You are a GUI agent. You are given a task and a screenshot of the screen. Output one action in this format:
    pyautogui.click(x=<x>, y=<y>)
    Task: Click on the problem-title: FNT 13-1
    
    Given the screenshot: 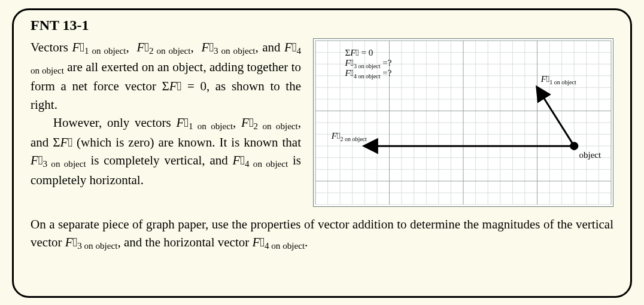 What is the action you would take?
    pyautogui.click(x=322, y=25)
    